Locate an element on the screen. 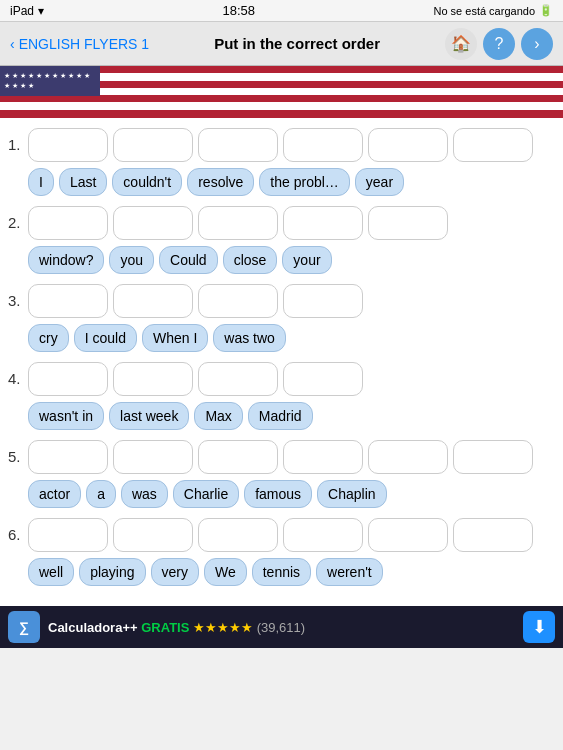 The image size is (563, 750). word-chip-2-5: your is located at coordinates (306, 260).